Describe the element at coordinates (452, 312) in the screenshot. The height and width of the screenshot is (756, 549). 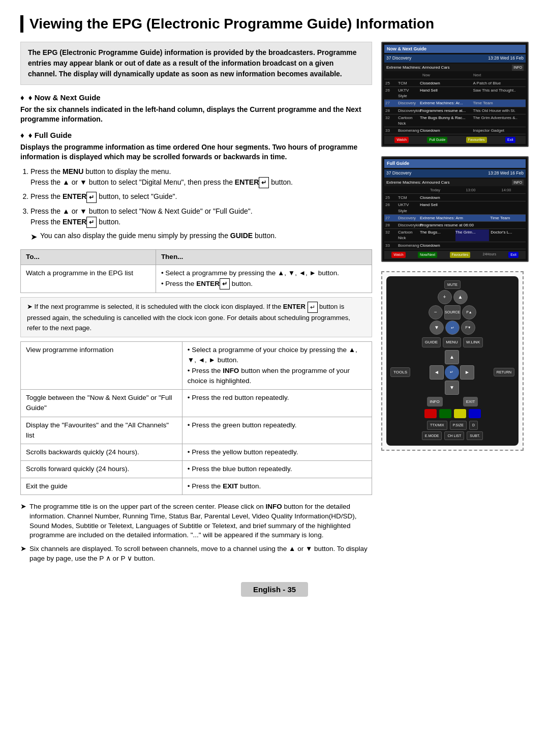
I see `remote-mid-row: − SOURCE P▲` at that location.